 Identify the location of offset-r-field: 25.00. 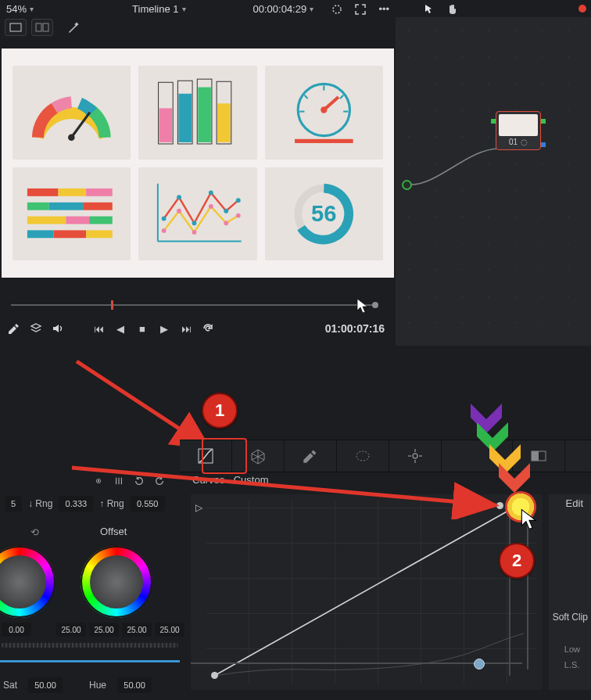
(104, 630).